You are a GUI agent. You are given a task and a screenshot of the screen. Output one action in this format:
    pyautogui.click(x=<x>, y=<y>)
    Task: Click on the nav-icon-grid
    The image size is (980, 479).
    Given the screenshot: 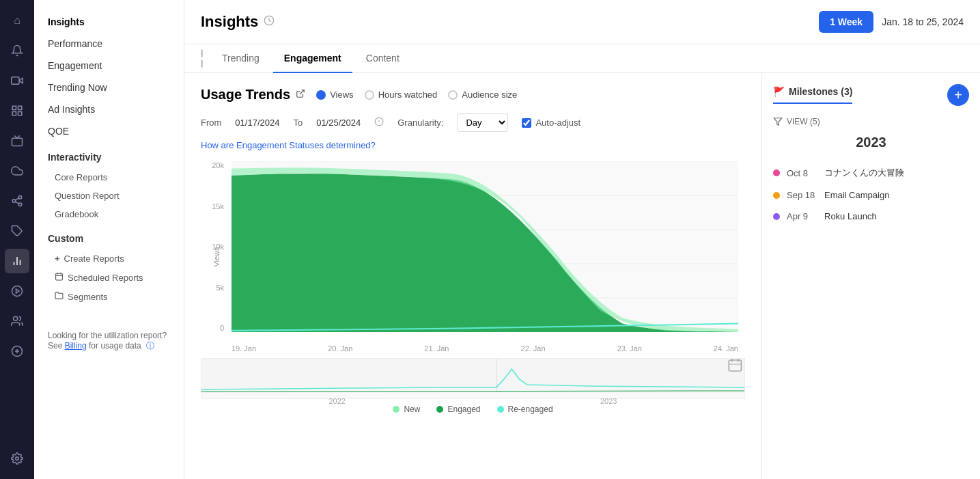 What is the action you would take?
    pyautogui.click(x=17, y=111)
    